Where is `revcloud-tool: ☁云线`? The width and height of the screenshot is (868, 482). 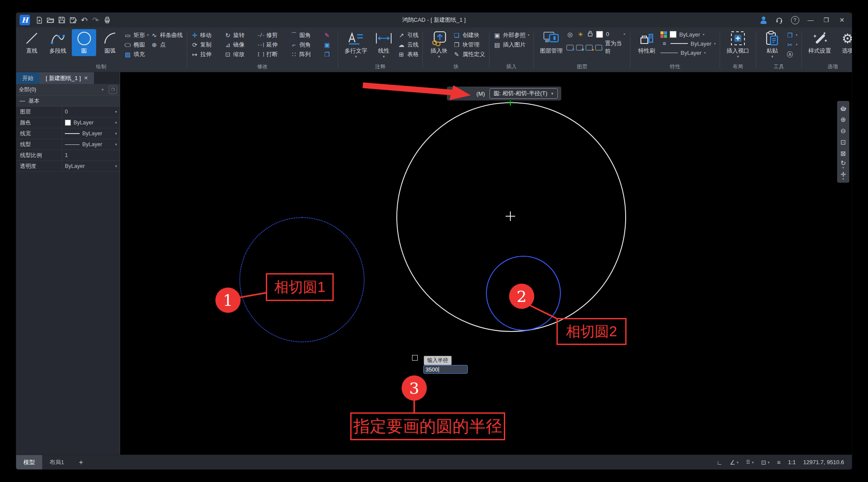 revcloud-tool: ☁云线 is located at coordinates (408, 44).